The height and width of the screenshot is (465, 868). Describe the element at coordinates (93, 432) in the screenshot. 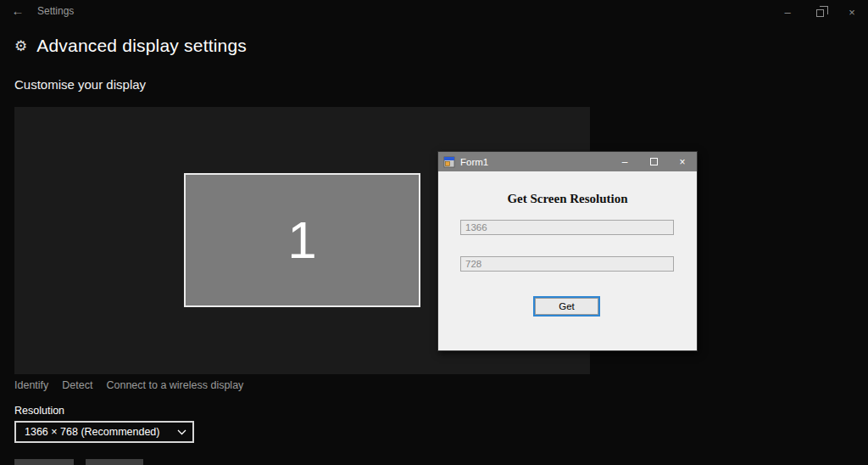

I see `resolution-selected-value: 1366 × 768 (Recommended)` at that location.